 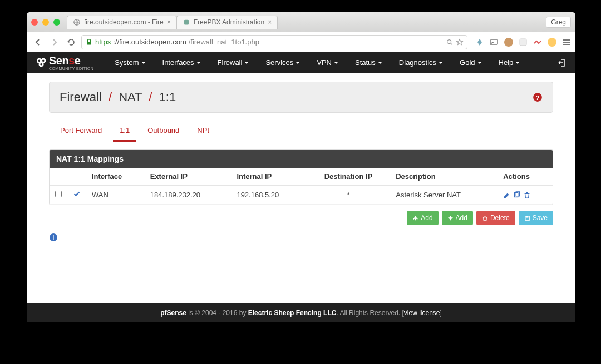 What do you see at coordinates (42, 63) in the screenshot?
I see `logo-icon` at bounding box center [42, 63].